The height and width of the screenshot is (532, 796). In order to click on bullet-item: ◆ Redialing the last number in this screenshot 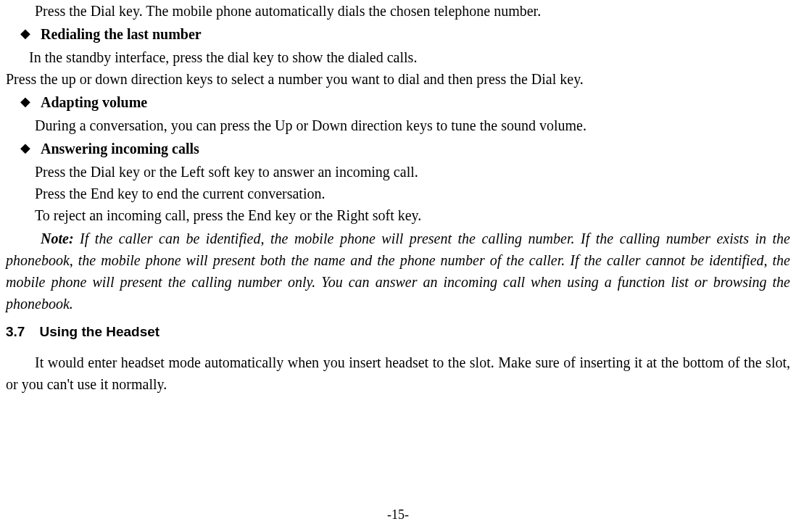, I will do `click(398, 34)`.